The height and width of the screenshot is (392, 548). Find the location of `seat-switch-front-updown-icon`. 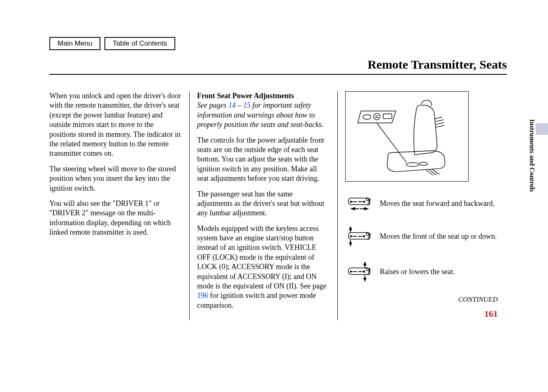

seat-switch-front-updown-icon is located at coordinates (360, 236).